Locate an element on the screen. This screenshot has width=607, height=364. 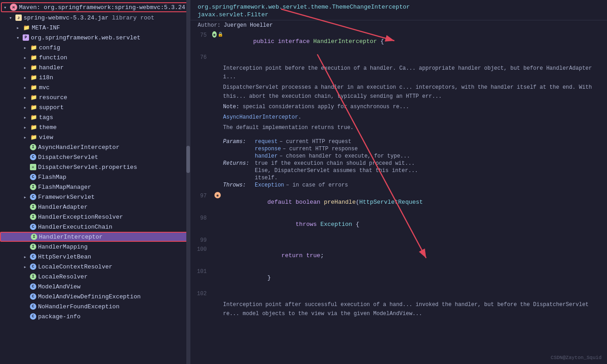
handler-exec-chain-item: HandlerExecutionChain is located at coordinates (95, 227).